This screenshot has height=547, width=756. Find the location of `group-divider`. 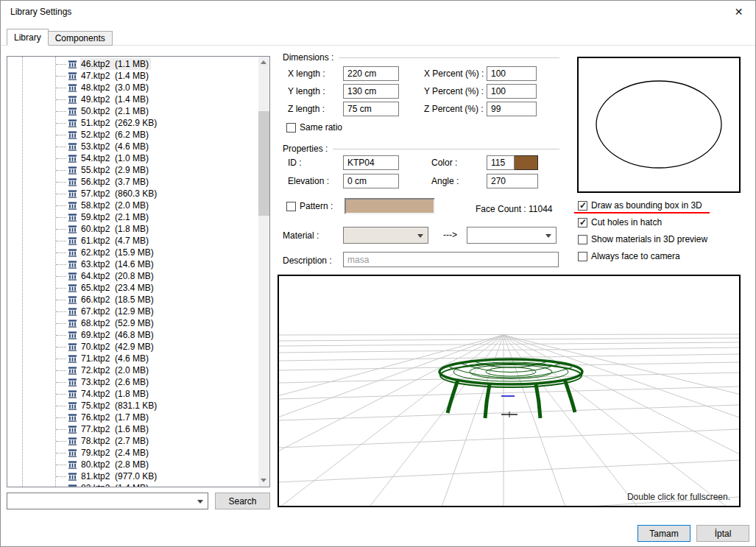

group-divider is located at coordinates (446, 149).